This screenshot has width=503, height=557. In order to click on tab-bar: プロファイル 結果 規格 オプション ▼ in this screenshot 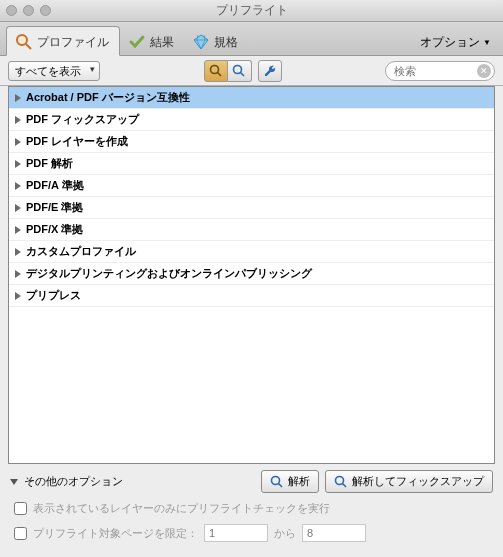, I will do `click(252, 39)`.